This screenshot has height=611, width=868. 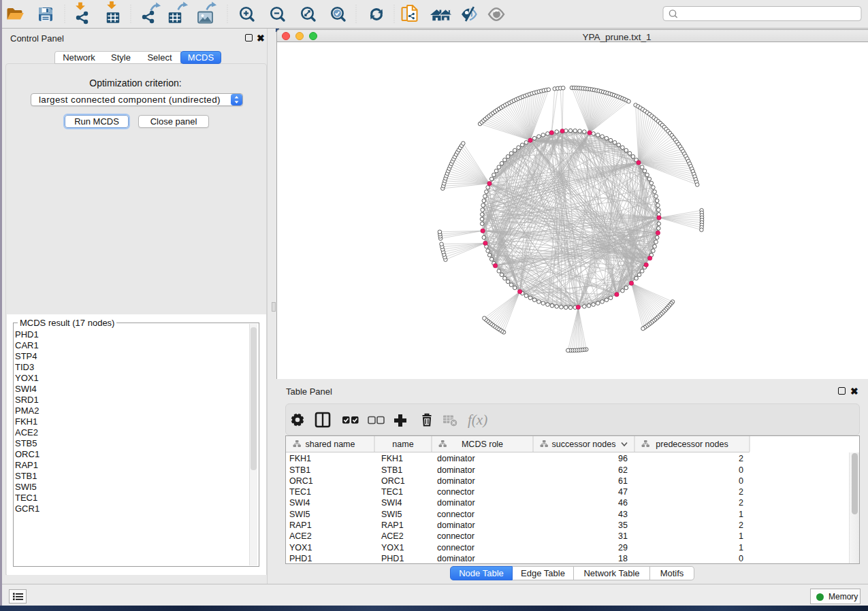 What do you see at coordinates (331, 444) in the screenshot?
I see `svg-text: shared name` at bounding box center [331, 444].